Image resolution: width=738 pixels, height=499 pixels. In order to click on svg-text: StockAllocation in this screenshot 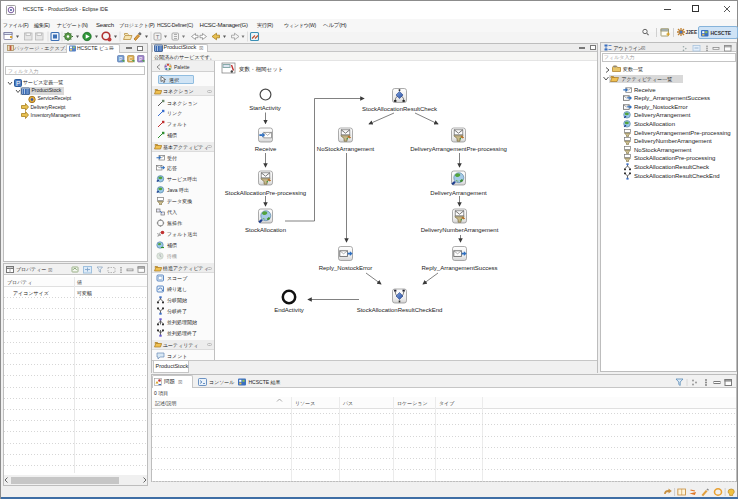, I will do `click(266, 230)`.